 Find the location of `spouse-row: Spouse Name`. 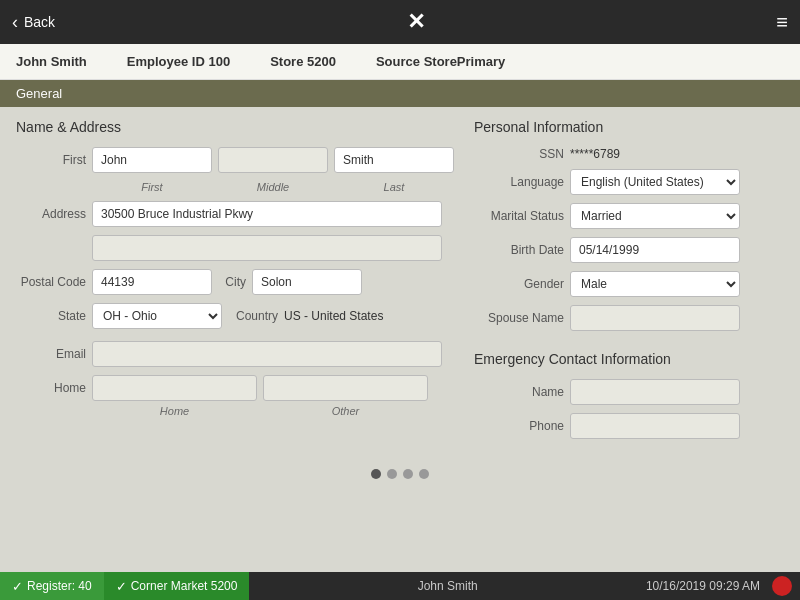

spouse-row: Spouse Name is located at coordinates (629, 318).